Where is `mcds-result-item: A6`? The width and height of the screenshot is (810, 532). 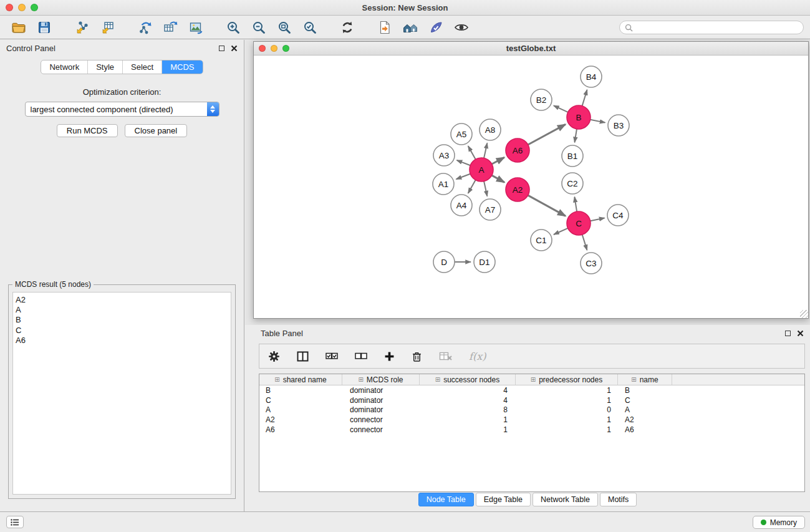 mcds-result-item: A6 is located at coordinates (123, 341).